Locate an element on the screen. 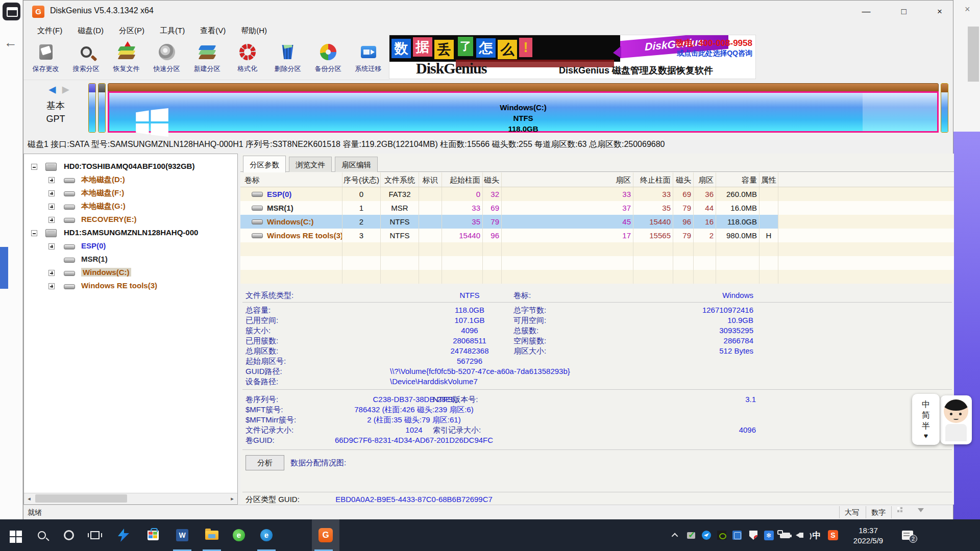 The width and height of the screenshot is (980, 551). taskbar-app-word: W is located at coordinates (182, 535).